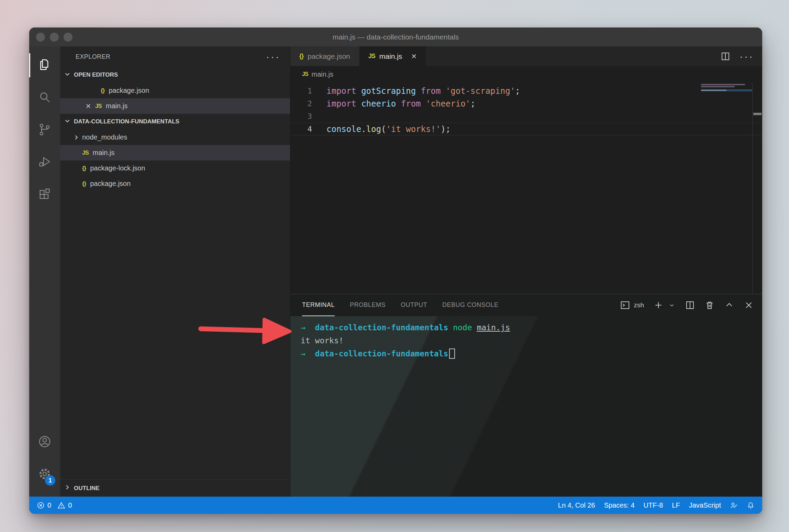  Describe the element at coordinates (676, 505) in the screenshot. I see `eol-status: LF` at that location.